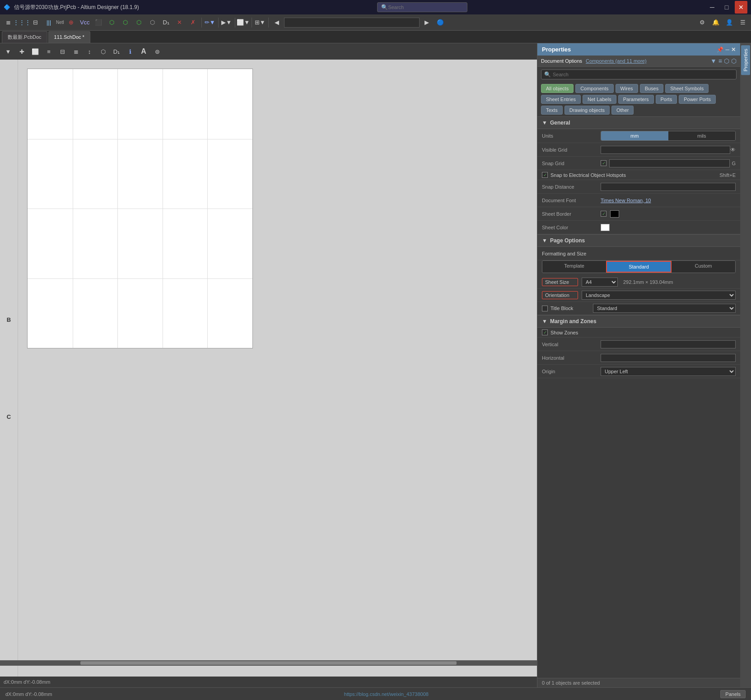 The image size is (751, 700). What do you see at coordinates (720, 61) in the screenshot?
I see `panel-options-icon: ≡` at bounding box center [720, 61].